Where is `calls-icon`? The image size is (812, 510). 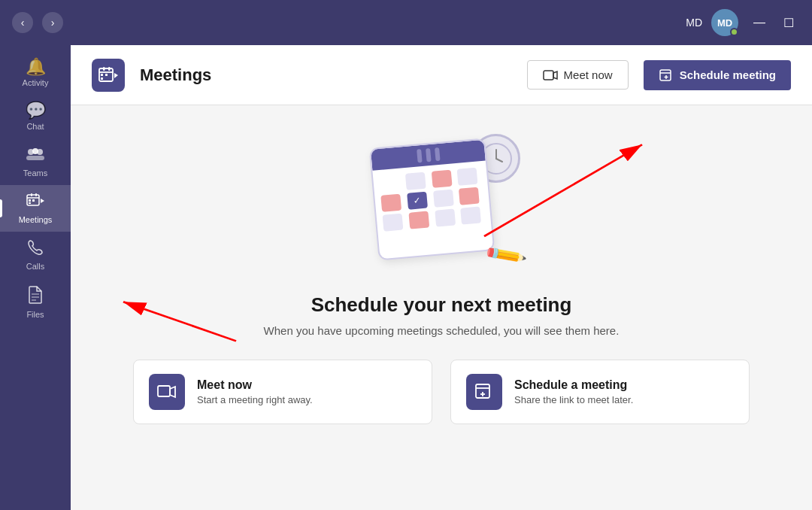
calls-icon is located at coordinates (35, 249).